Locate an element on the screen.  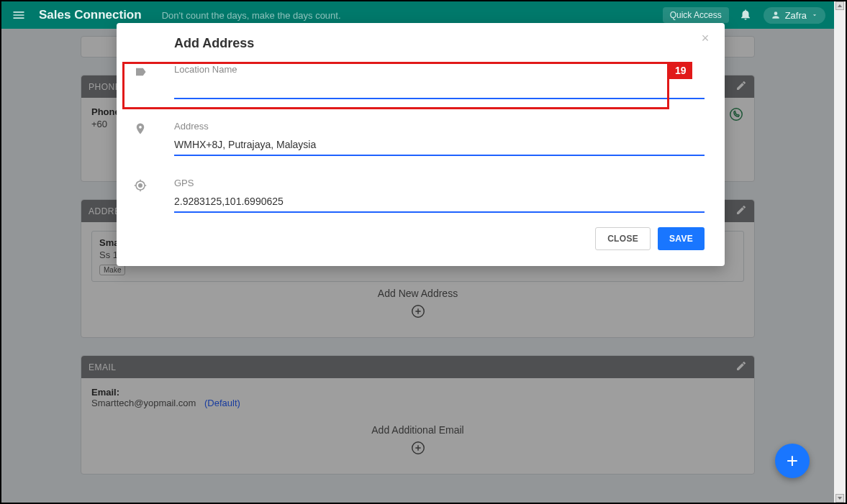
address-label: Address is located at coordinates (439, 127).